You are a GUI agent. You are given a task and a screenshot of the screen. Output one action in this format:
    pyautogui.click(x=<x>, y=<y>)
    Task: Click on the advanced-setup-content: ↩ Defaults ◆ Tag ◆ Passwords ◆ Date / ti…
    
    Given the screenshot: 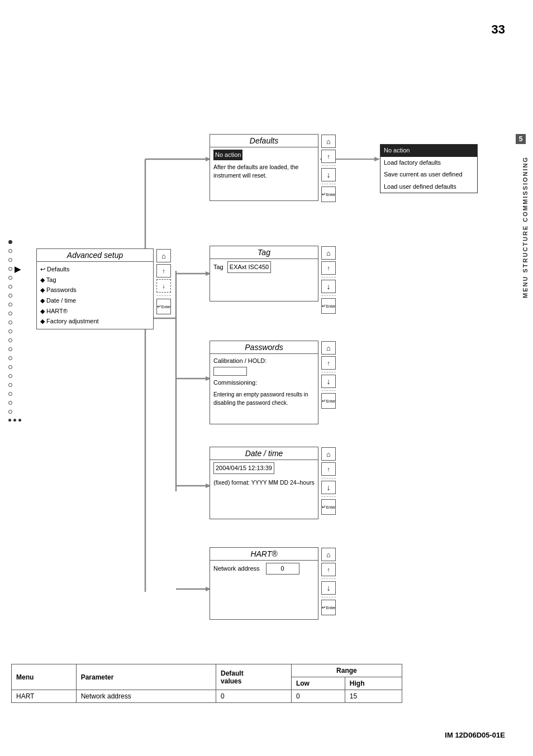 What is the action you would take?
    pyautogui.click(x=95, y=295)
    